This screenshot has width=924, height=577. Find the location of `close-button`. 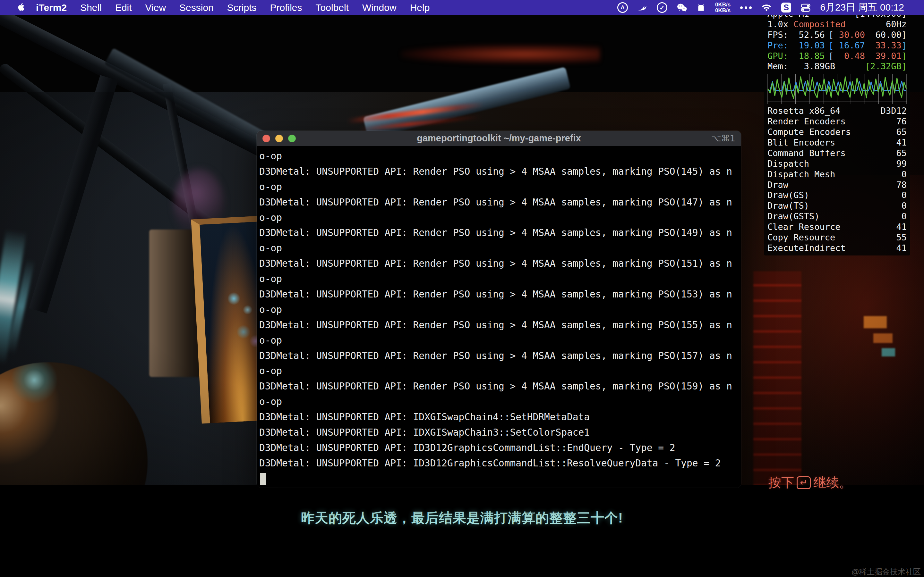

close-button is located at coordinates (267, 139).